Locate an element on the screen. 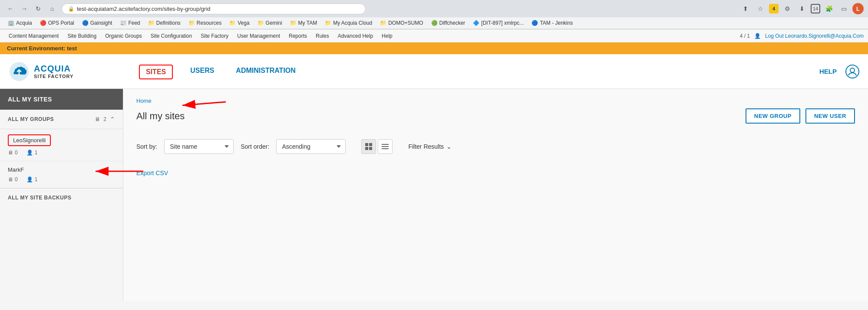 This screenshot has height=310, width=868. gemini-icon: 📁 is located at coordinates (261, 23).